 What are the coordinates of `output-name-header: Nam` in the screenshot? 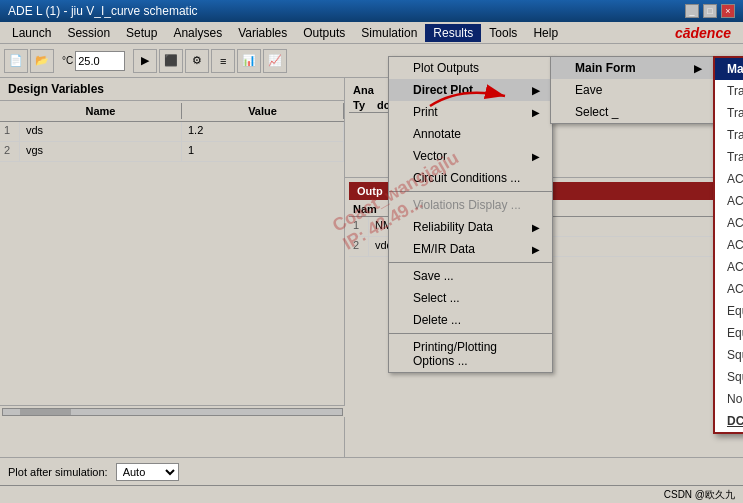 It's located at (365, 209).